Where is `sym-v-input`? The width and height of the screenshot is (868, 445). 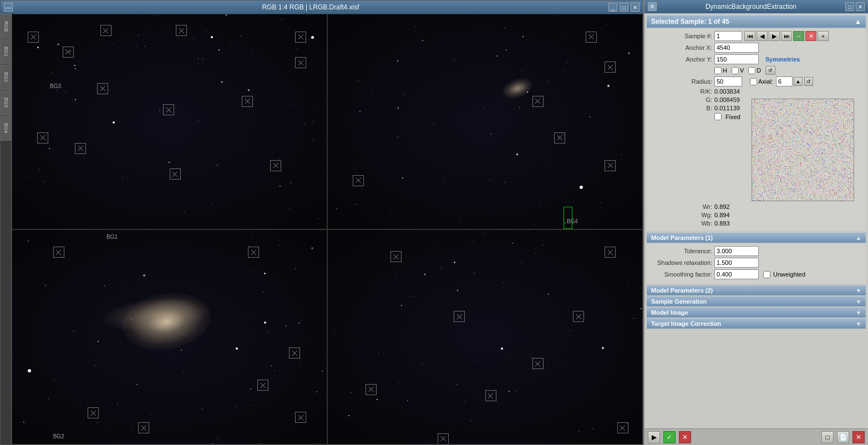
sym-v-input is located at coordinates (735, 71).